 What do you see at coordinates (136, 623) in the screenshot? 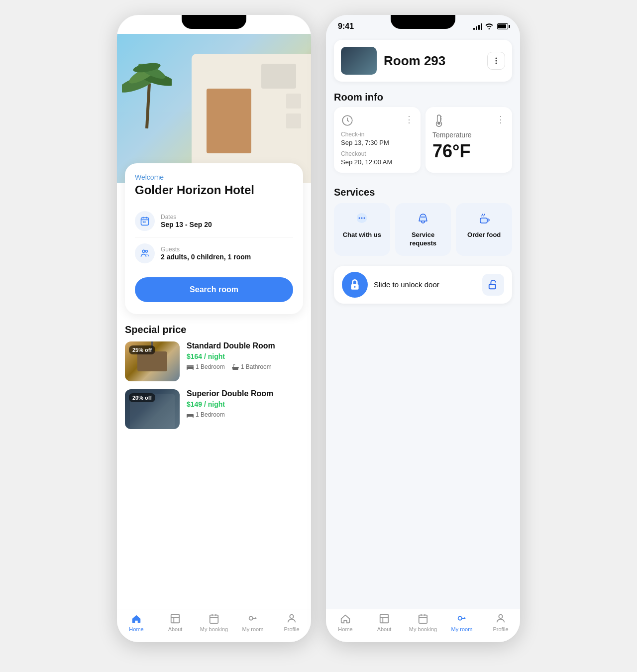
I see `nav-home-1: Home` at bounding box center [136, 623].